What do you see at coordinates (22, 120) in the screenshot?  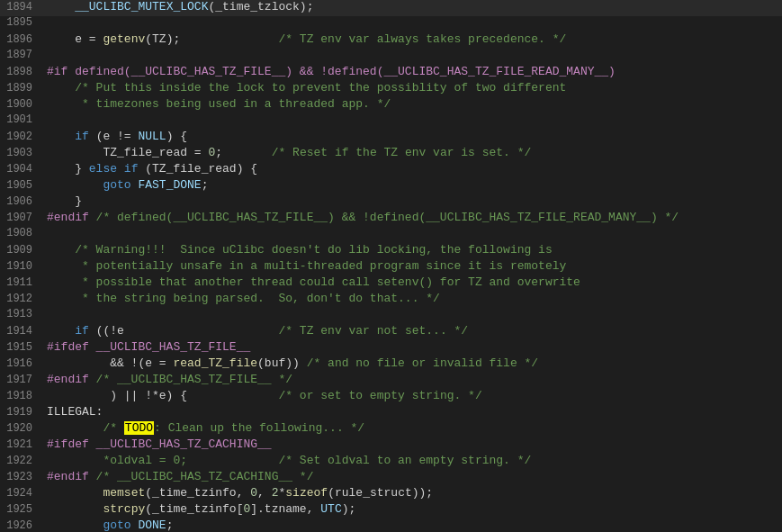 I see `line-number: 1901` at bounding box center [22, 120].